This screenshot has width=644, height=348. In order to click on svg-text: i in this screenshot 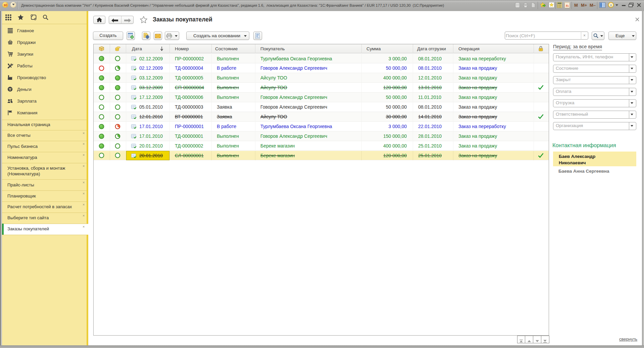, I will do `click(611, 5)`.